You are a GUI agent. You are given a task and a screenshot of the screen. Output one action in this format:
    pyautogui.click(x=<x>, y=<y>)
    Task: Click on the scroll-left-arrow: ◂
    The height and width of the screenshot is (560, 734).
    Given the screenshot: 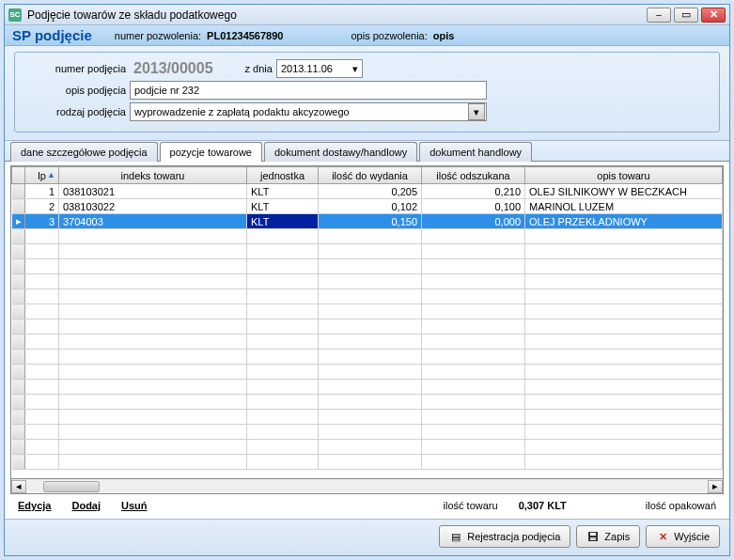 What is the action you would take?
    pyautogui.click(x=19, y=487)
    